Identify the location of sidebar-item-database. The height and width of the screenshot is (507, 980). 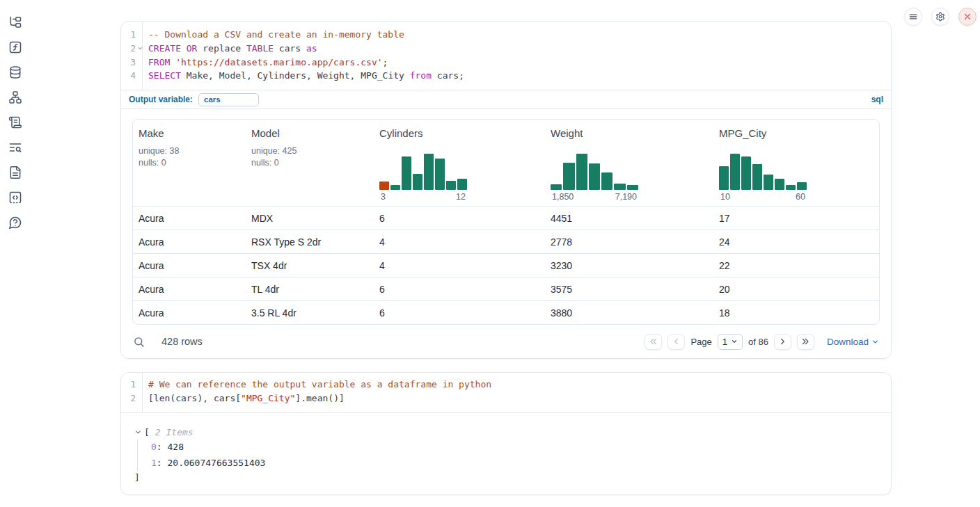
(15, 72).